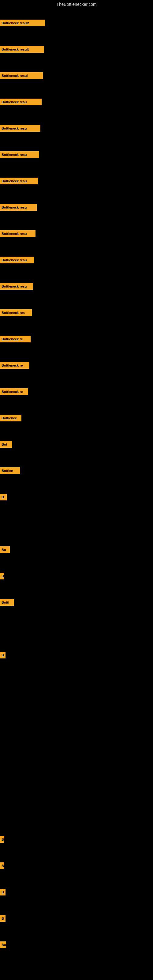  I want to click on bottleneck-bar-1: Bottleneck result, so click(23, 23).